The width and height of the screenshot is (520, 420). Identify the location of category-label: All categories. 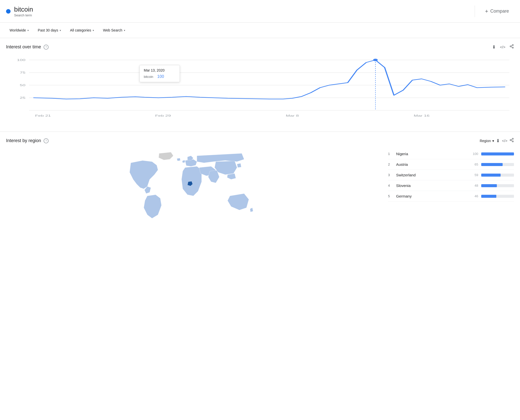
(81, 30).